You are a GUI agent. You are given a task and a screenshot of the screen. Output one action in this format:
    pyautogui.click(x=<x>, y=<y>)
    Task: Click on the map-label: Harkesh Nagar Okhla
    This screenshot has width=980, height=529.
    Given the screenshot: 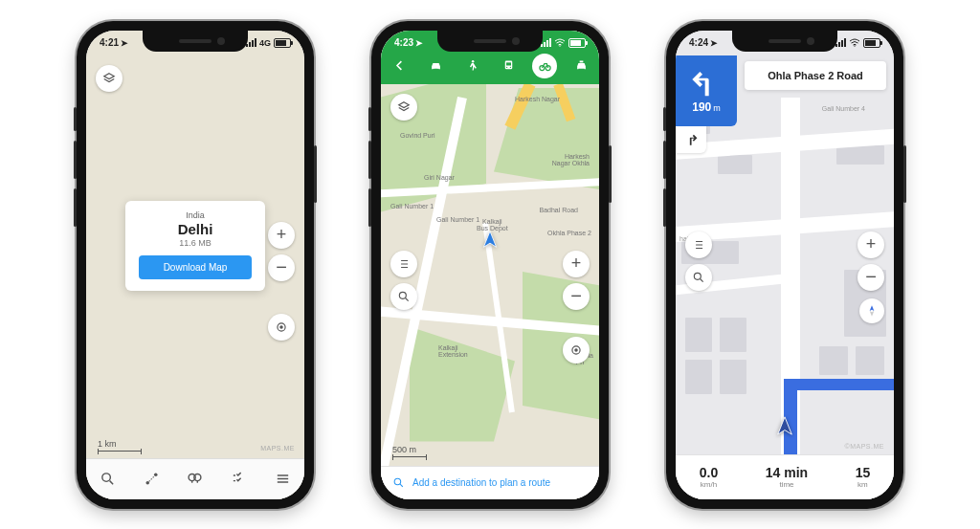 What is the action you would take?
    pyautogui.click(x=570, y=160)
    